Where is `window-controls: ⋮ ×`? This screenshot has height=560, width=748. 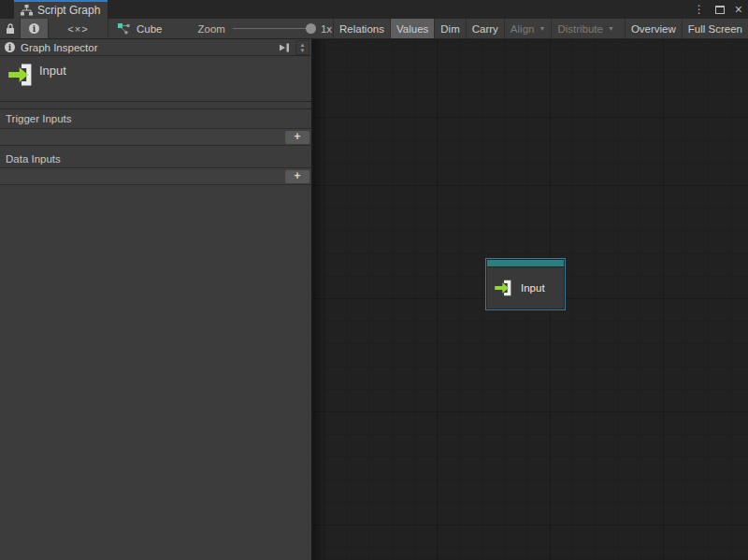
window-controls: ⋮ × is located at coordinates (718, 9).